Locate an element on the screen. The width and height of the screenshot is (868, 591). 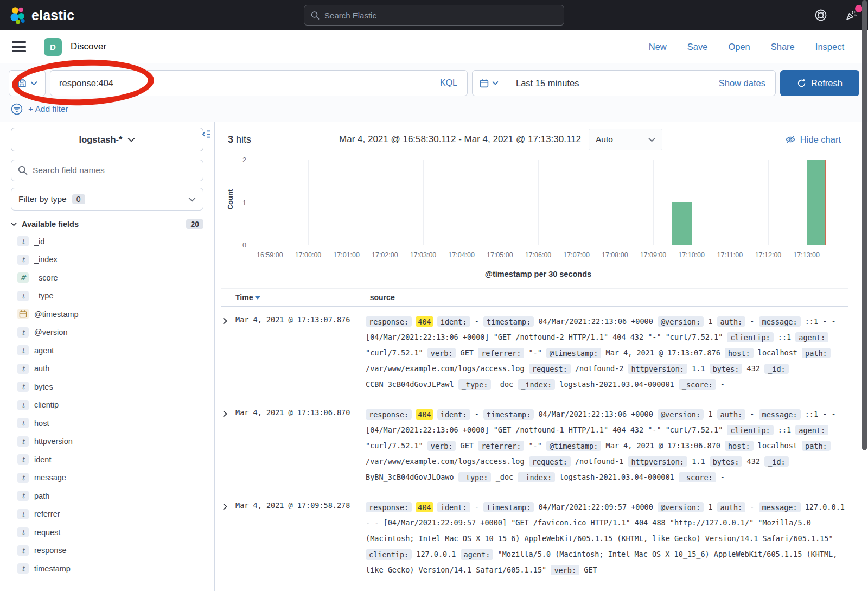
field-item-_index: t_index is located at coordinates (107, 260).